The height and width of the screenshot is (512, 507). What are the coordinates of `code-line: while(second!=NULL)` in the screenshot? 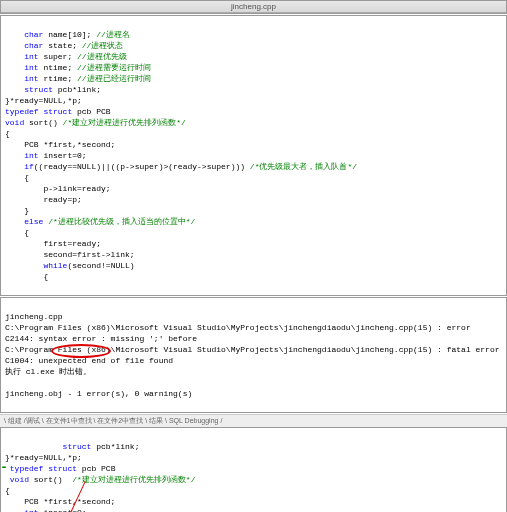 It's located at (70, 266).